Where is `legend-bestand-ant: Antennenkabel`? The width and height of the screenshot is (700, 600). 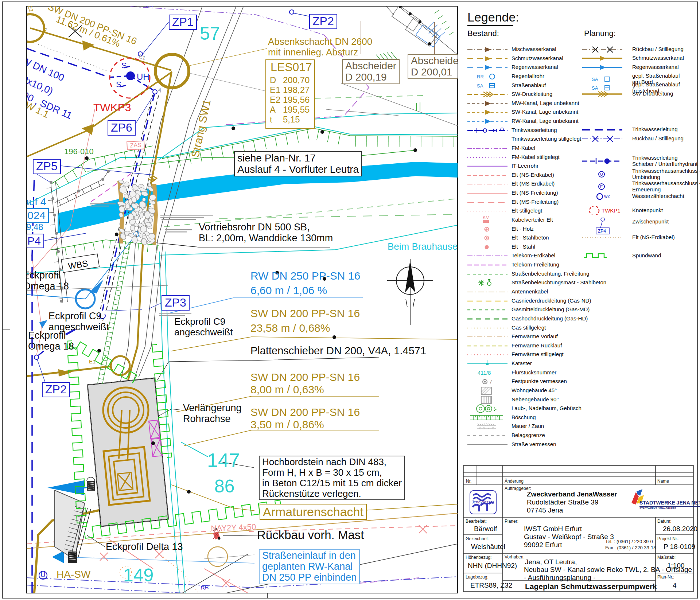 legend-bestand-ant: Antennenkabel is located at coordinates (554, 292).